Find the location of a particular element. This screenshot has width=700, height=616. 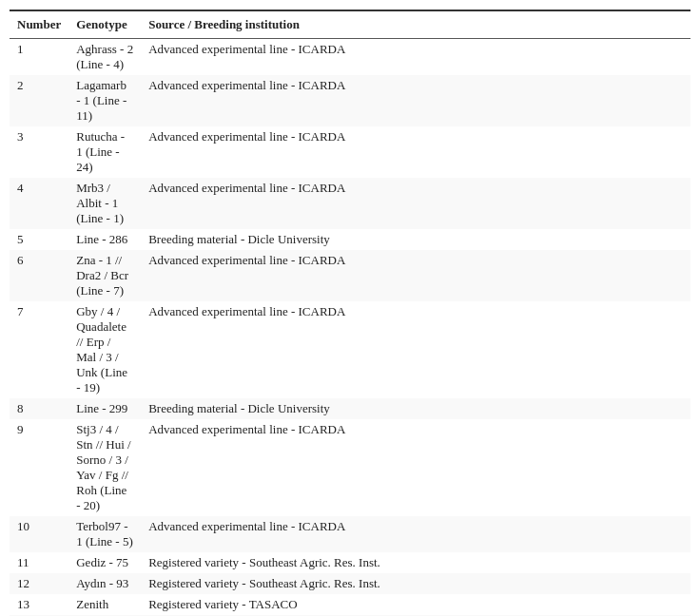

cell-number: 13 is located at coordinates (39, 605).